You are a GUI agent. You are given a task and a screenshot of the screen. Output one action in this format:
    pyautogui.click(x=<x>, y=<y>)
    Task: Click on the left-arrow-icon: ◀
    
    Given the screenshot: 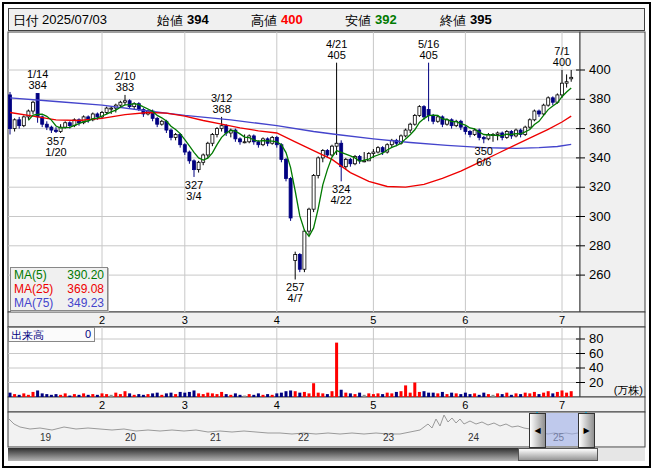 What is the action you would take?
    pyautogui.click(x=537, y=430)
    